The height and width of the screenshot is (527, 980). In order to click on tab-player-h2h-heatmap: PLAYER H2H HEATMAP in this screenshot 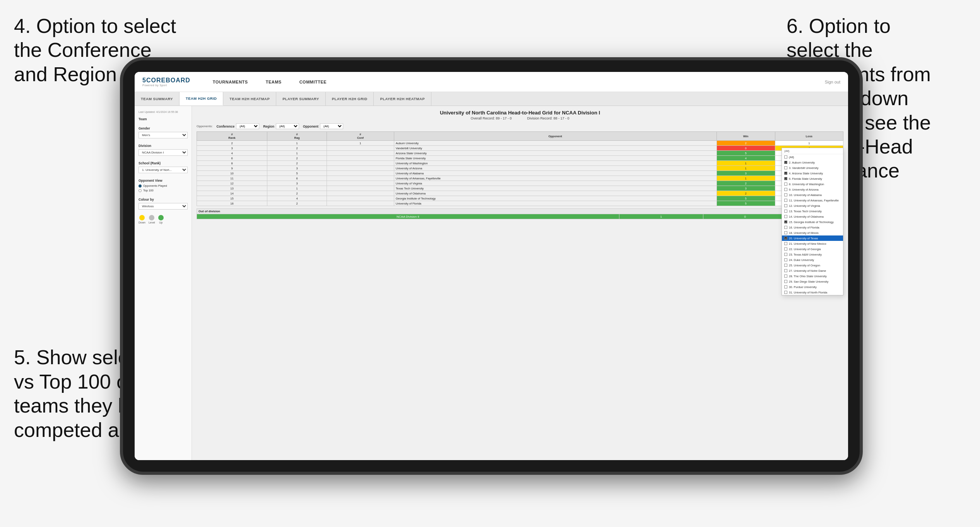, I will do `click(402, 99)`.